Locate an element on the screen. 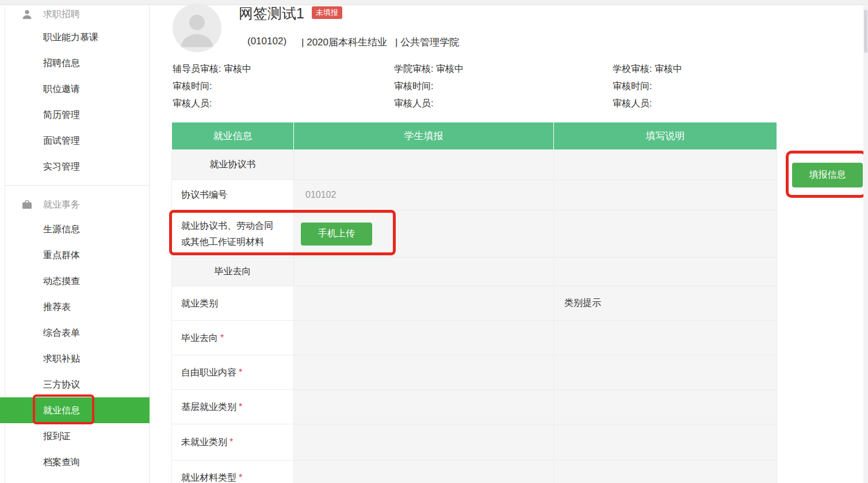 Image resolution: width=868 pixels, height=483 pixels. table-header-row: 就业信息 学生填报 填写说明 is located at coordinates (475, 136).